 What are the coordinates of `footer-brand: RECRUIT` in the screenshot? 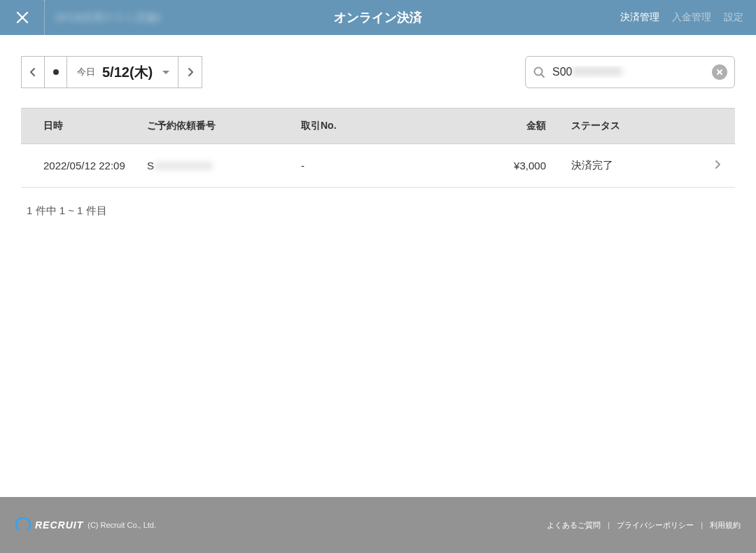 It's located at (59, 525).